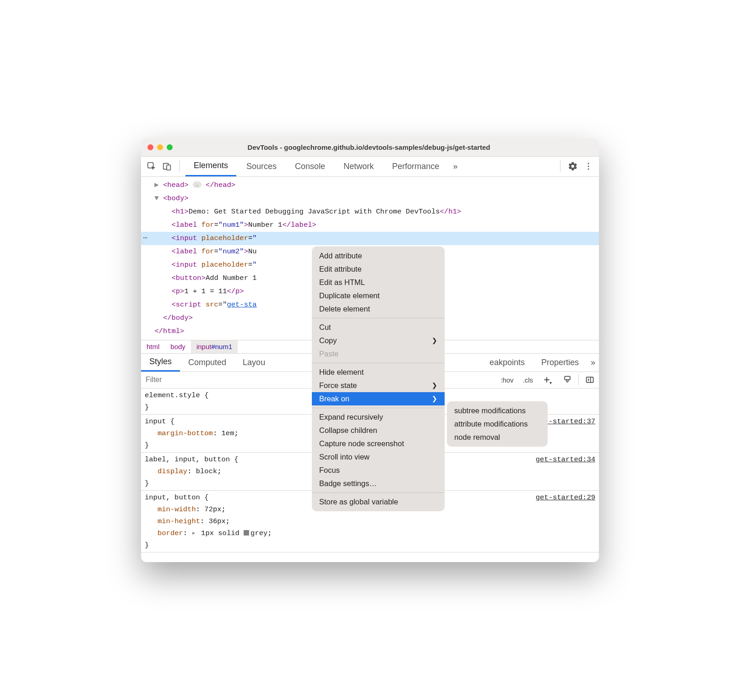  I want to click on context-menu-item: Copy❯, so click(378, 341).